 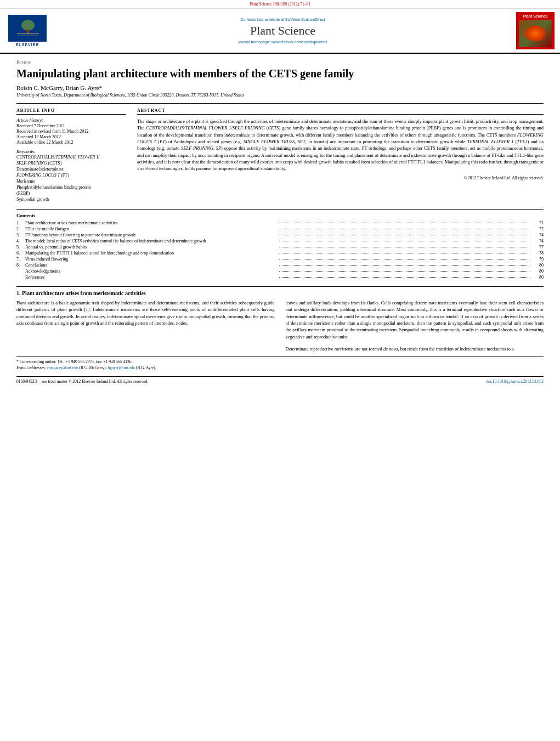 What do you see at coordinates (71, 176) in the screenshot?
I see `keywords-section: Keywords: CENTRORADIALIS/TERMINAL FLOWER…` at bounding box center [71, 176].